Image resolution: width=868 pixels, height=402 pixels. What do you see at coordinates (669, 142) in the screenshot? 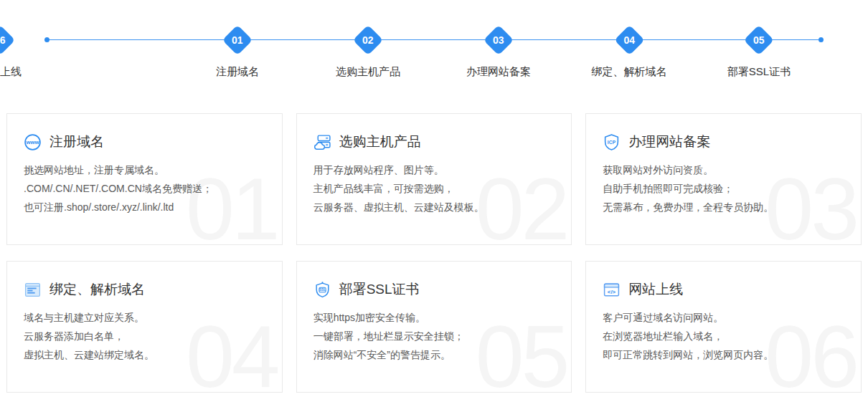
I see `card-title: 办理网站备案` at bounding box center [669, 142].